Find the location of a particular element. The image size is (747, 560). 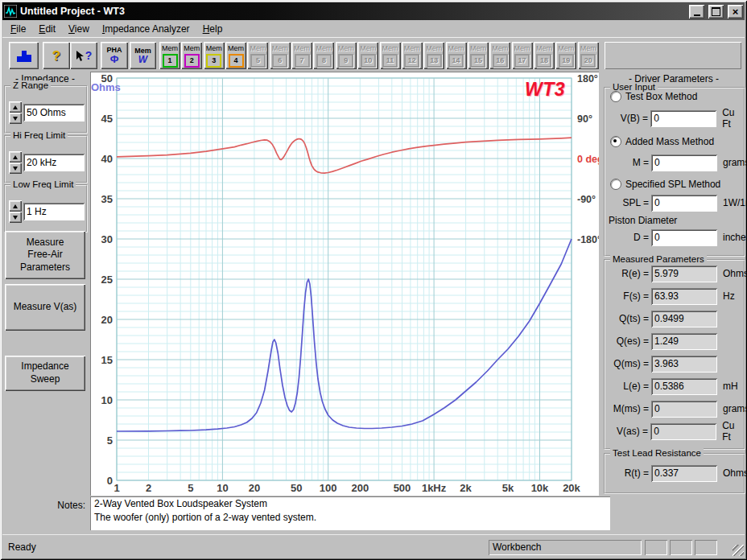

resize-grip is located at coordinates (738, 550).